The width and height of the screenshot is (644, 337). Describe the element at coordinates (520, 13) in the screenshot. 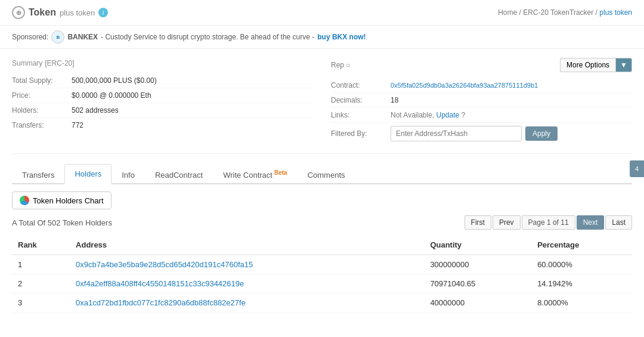

I see `breadcrumb-sep1: /` at that location.